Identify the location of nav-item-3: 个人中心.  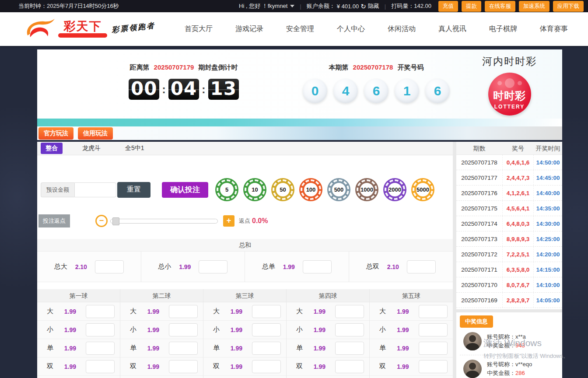
(351, 29).